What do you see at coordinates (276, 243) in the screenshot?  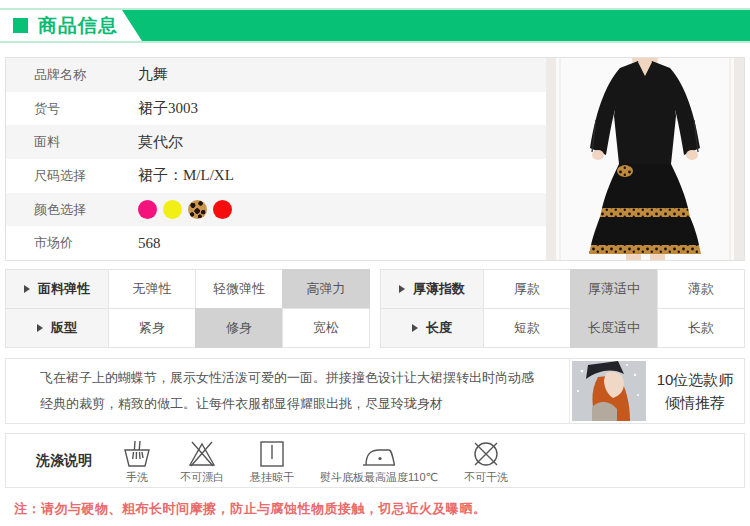 I see `table-row-market-price: 市场价 568` at bounding box center [276, 243].